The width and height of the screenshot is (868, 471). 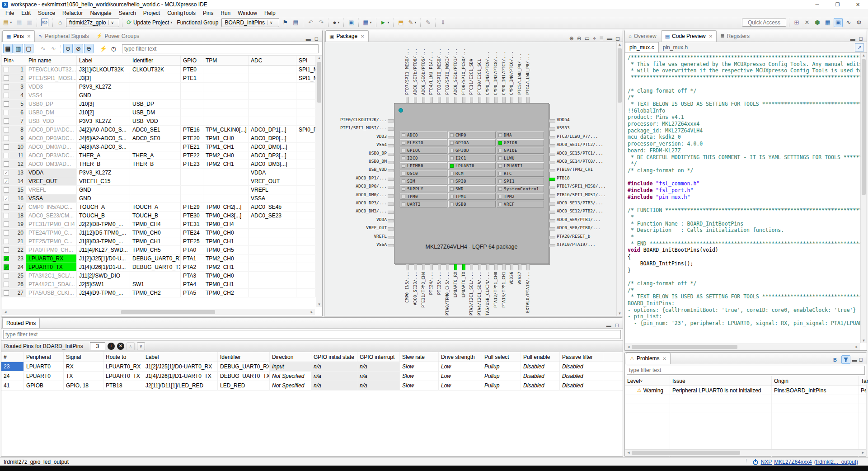 What do you see at coordinates (10, 13) in the screenshot?
I see `menu-file: File` at bounding box center [10, 13].